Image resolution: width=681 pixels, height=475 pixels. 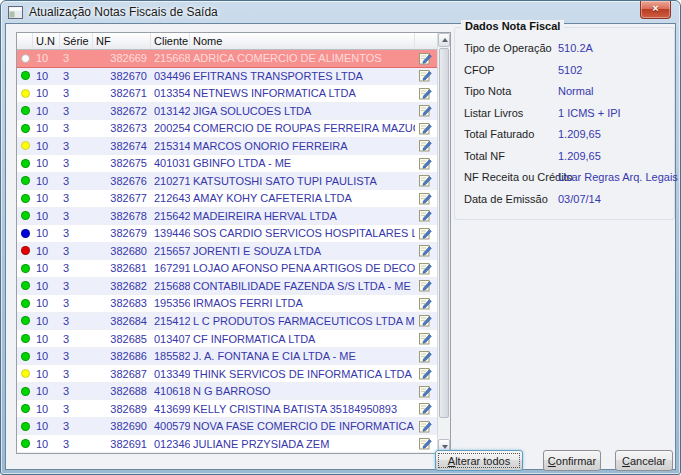 What do you see at coordinates (76, 41) in the screenshot?
I see `header-serie: Série` at bounding box center [76, 41].